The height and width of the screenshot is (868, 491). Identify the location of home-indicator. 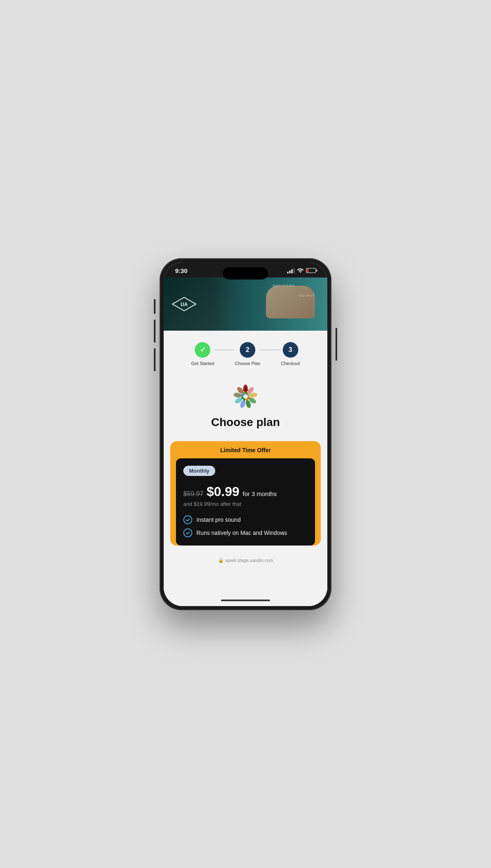
(246, 601).